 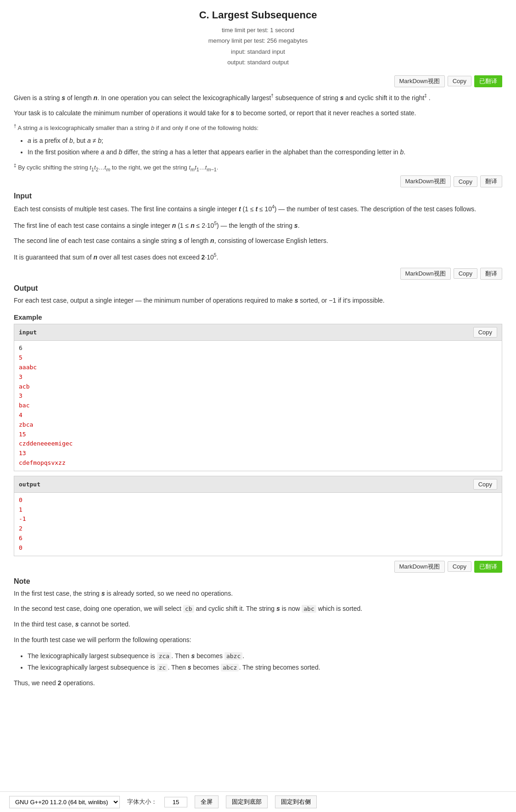 I want to click on toolbar-2: MarkDown视图 Copy 翻译, so click(x=258, y=181).